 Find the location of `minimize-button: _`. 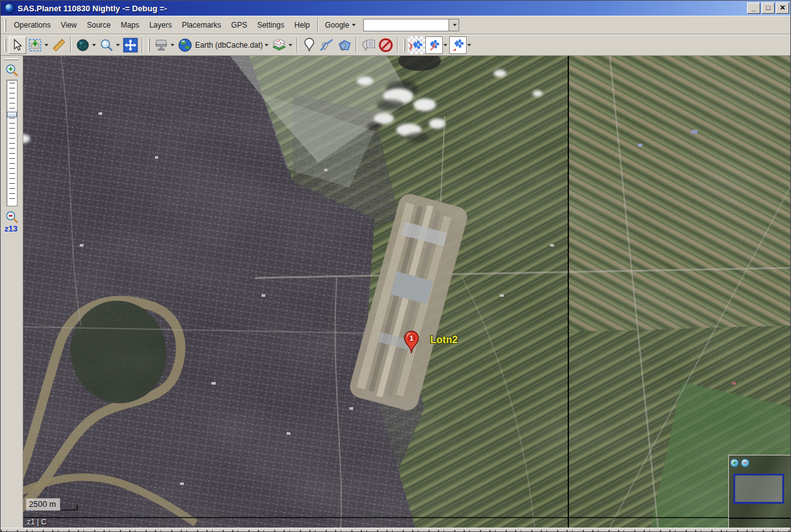

minimize-button: _ is located at coordinates (754, 8).